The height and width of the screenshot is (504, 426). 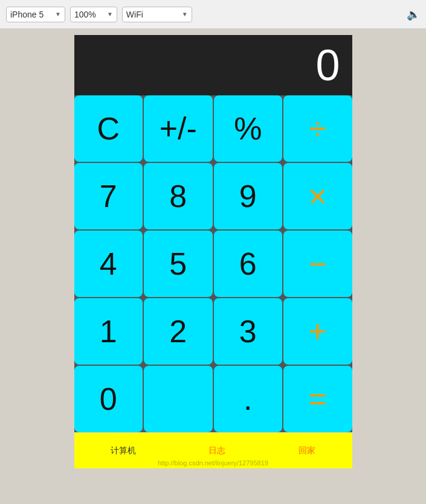 What do you see at coordinates (185, 14) in the screenshot?
I see `network-chevron-icon: ▼` at bounding box center [185, 14].